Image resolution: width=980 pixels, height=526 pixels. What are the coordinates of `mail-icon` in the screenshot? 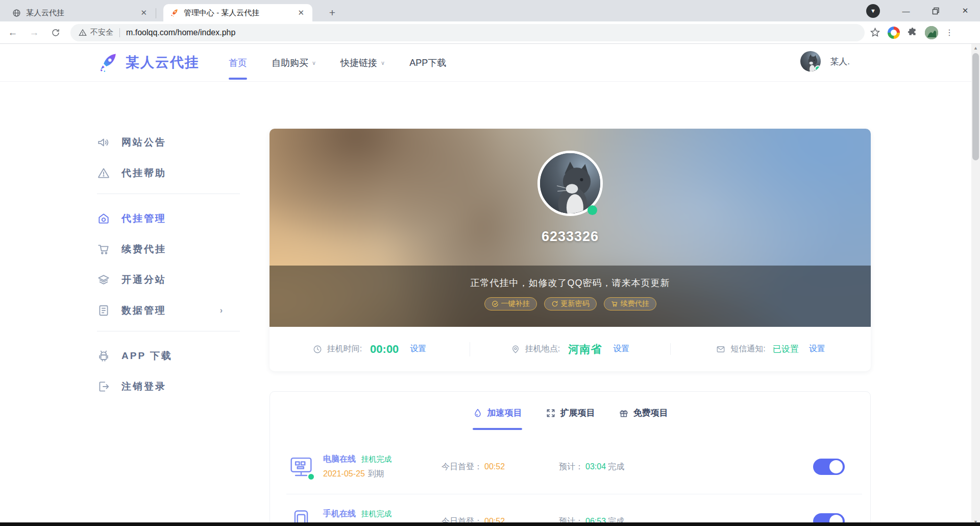 It's located at (721, 349).